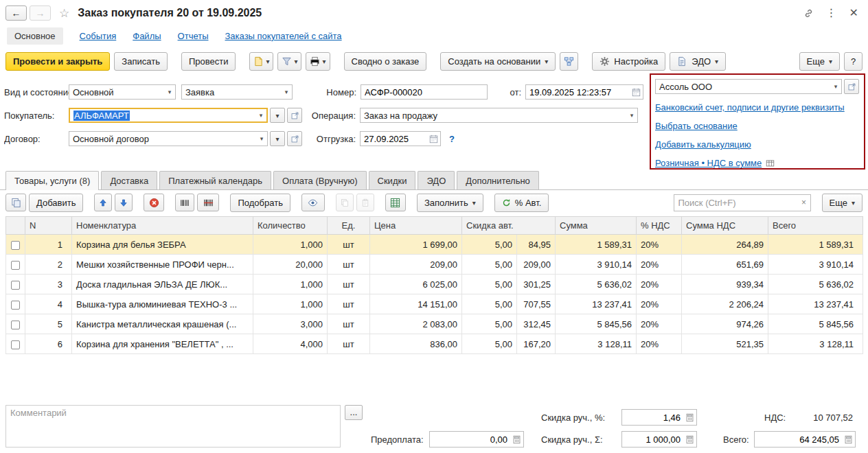 This screenshot has width=868, height=453. What do you see at coordinates (141, 62) in the screenshot?
I see `write-button: Записать` at bounding box center [141, 62].